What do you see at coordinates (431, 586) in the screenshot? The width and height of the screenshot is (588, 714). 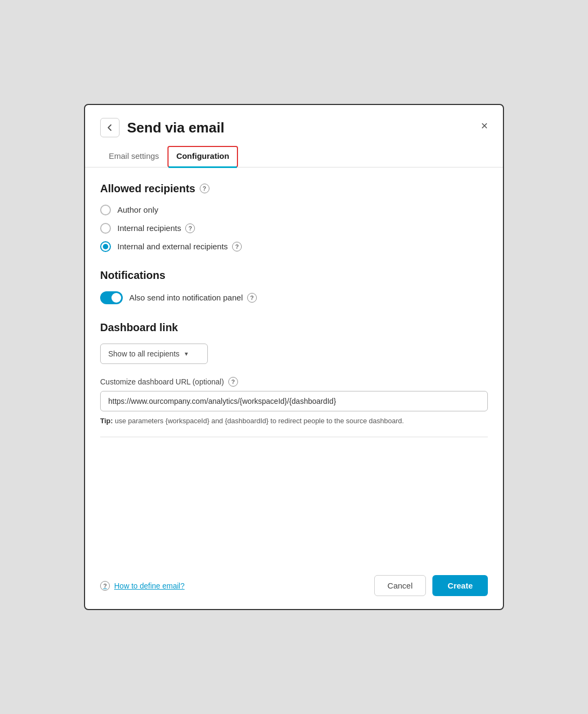 I see `footer-buttons: Cancel Create` at bounding box center [431, 586].